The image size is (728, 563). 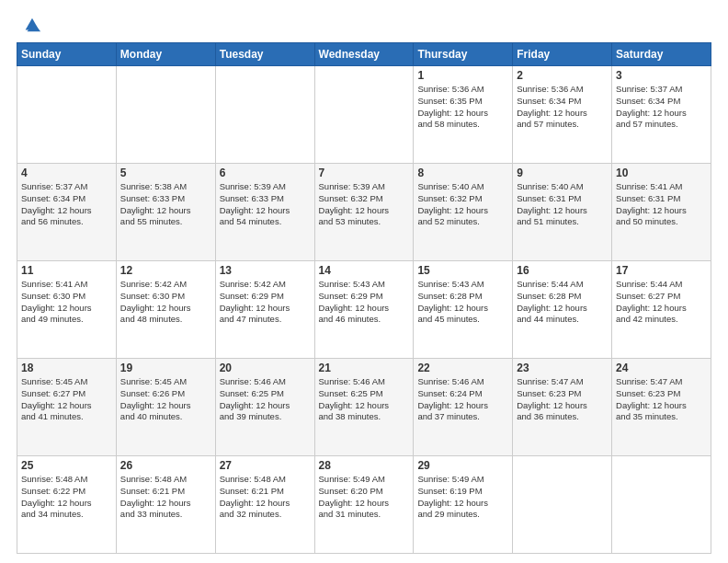 I want to click on calendar-cell: 18Sunrise: 5:45 AMSunset: 6:27 PMDayligh…, so click(x=67, y=408).